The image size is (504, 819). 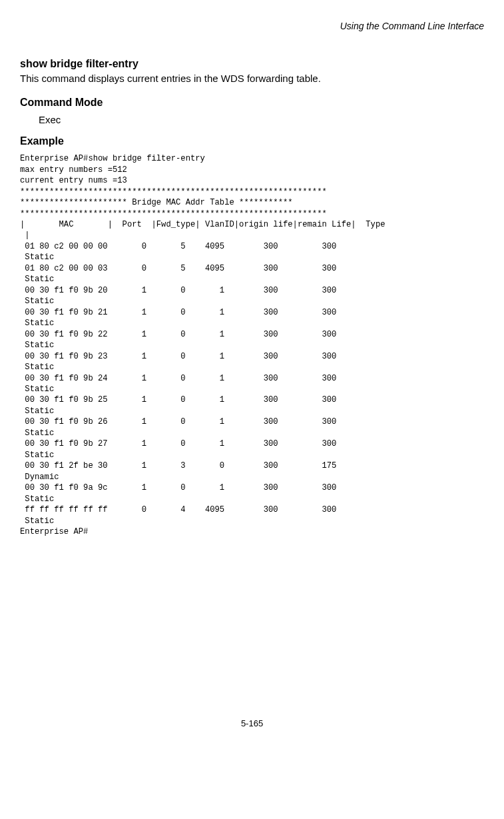 I want to click on page-number: 5-165, so click(x=252, y=724).